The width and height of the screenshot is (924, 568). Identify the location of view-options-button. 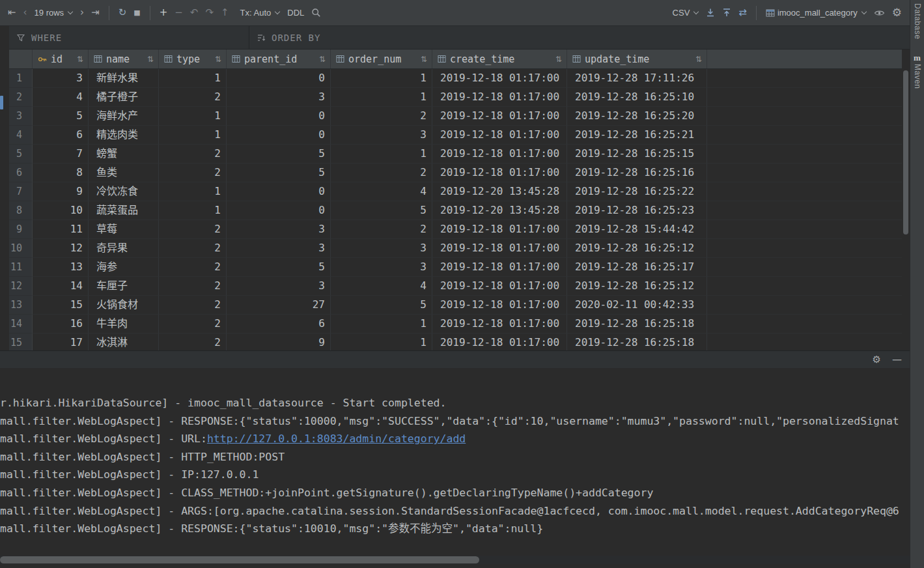
(879, 13).